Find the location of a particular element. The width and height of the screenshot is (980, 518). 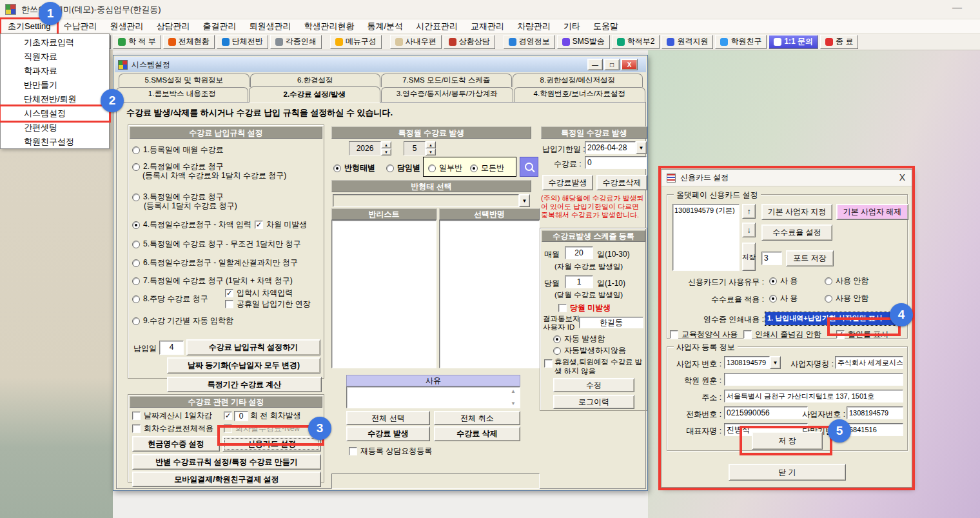

fee-amount-input: 0 is located at coordinates (616, 163).